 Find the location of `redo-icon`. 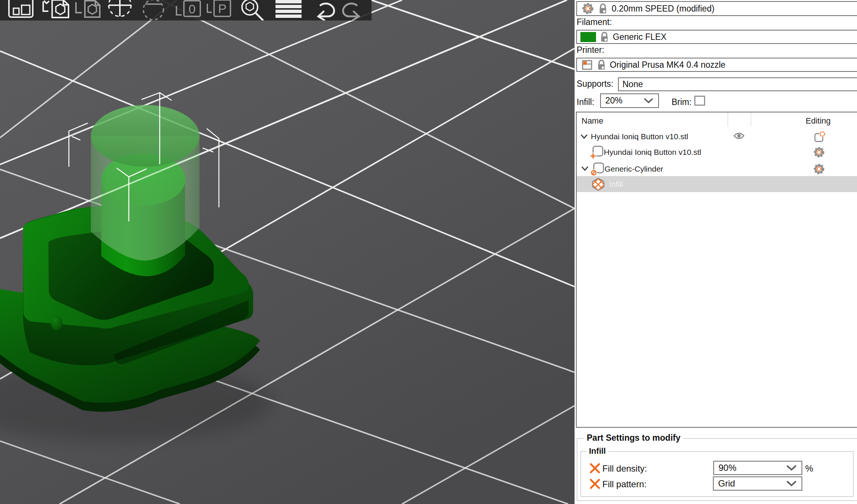

redo-icon is located at coordinates (354, 10).